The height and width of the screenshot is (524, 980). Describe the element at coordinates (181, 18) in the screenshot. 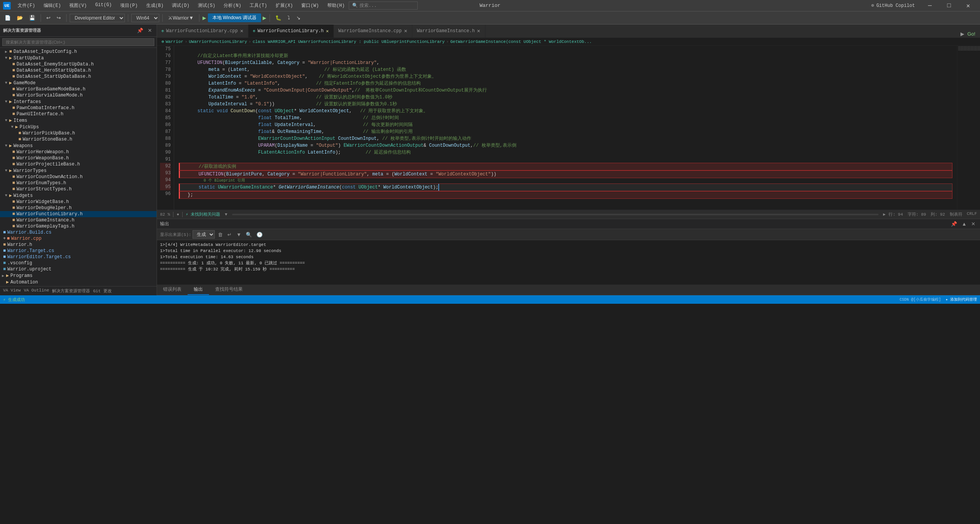

I see `project-dropdown: ⚔ Warrior ▼` at that location.